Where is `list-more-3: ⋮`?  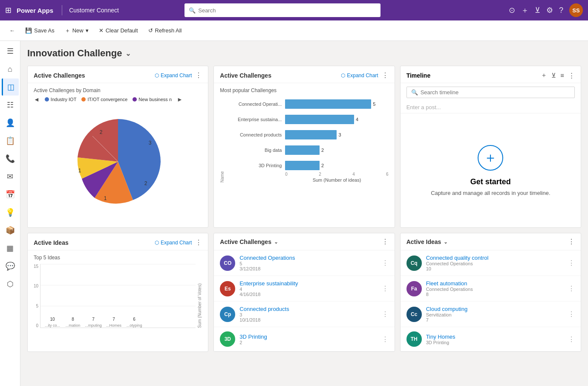 list-more-3: ⋮ is located at coordinates (385, 314).